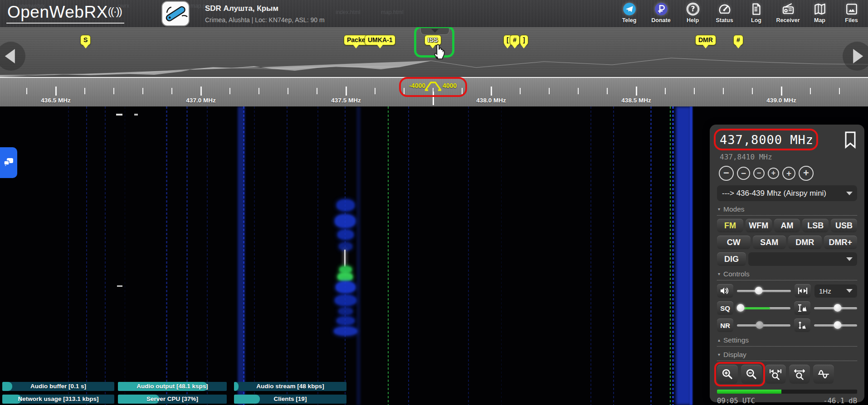  I want to click on signal-level-db: -46.1 dB, so click(840, 401).